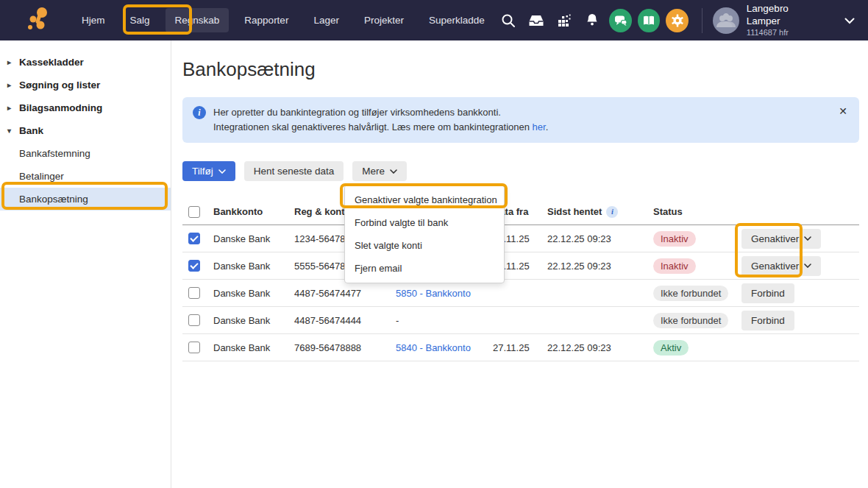  I want to click on page-title: Bankopsætning, so click(521, 69).